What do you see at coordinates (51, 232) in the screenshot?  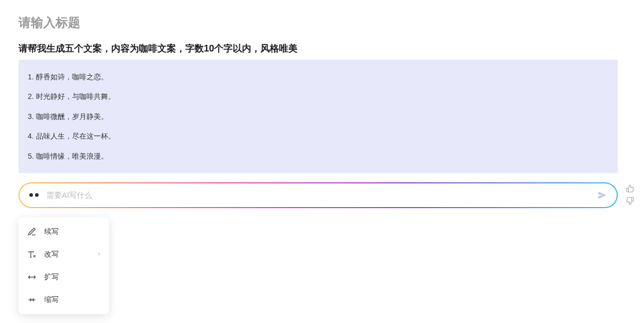 I see `menu-item-label: 续写` at bounding box center [51, 232].